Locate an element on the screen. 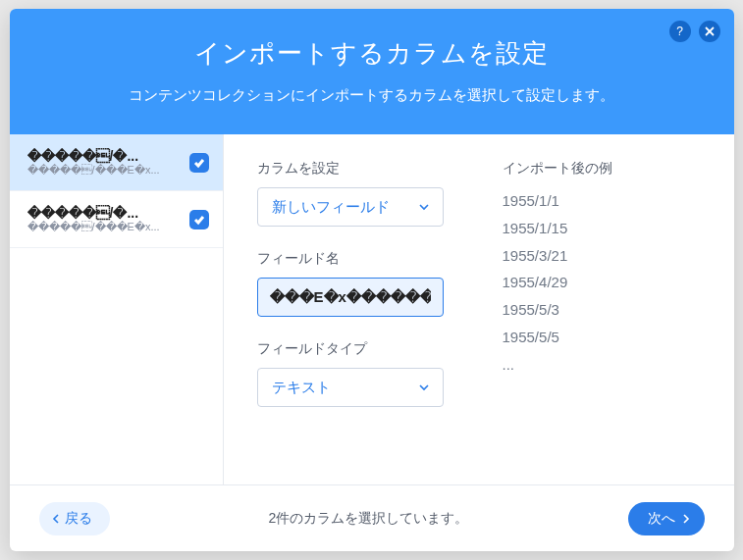 The width and height of the screenshot is (743, 560). footer-status: 2件のカラムを選択しています。 is located at coordinates (369, 519).